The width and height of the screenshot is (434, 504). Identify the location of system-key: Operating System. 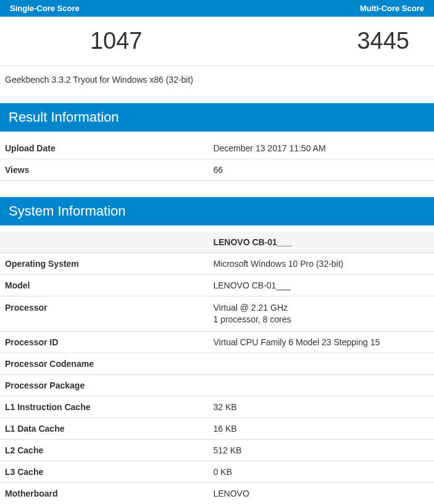
(104, 264).